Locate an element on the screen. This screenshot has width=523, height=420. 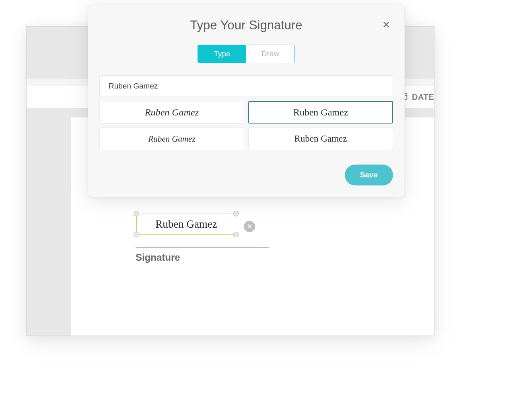
resize-handle-top-right is located at coordinates (236, 214).